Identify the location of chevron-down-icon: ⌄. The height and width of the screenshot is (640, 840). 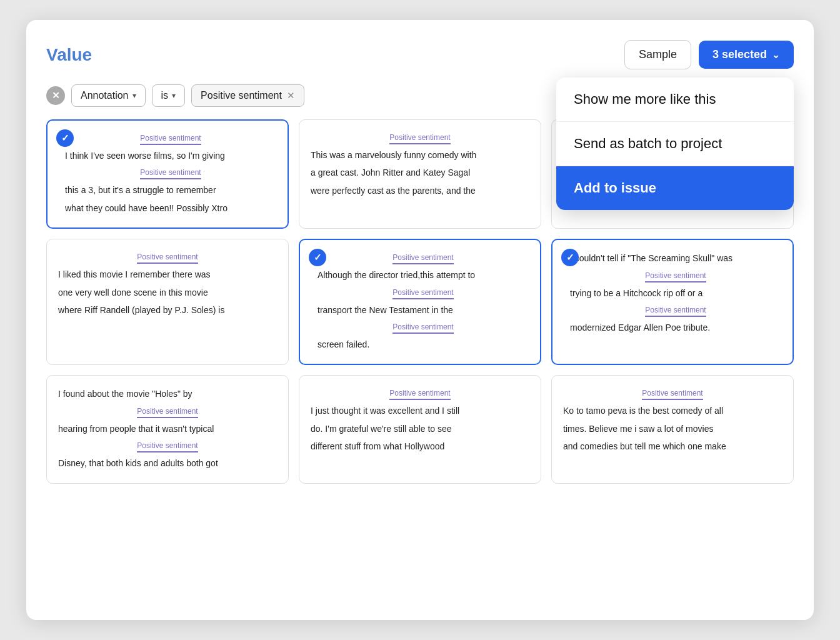
(776, 55).